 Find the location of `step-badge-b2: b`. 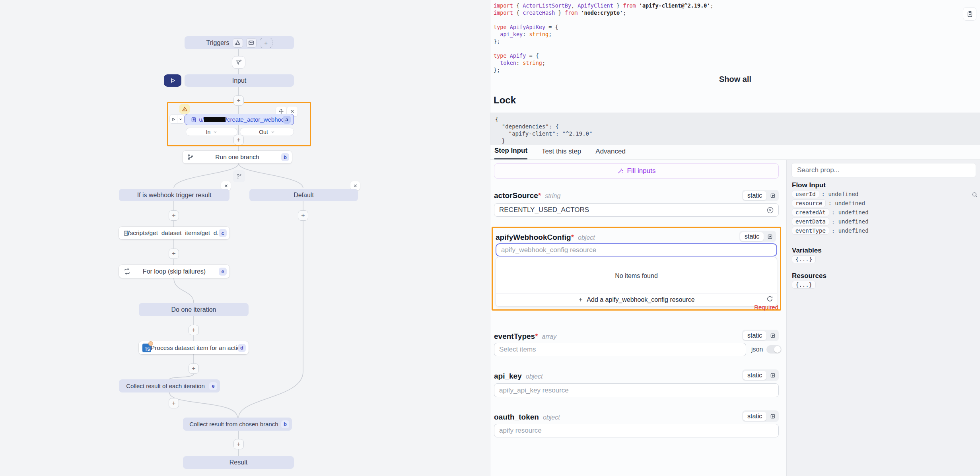

step-badge-b2: b is located at coordinates (285, 424).